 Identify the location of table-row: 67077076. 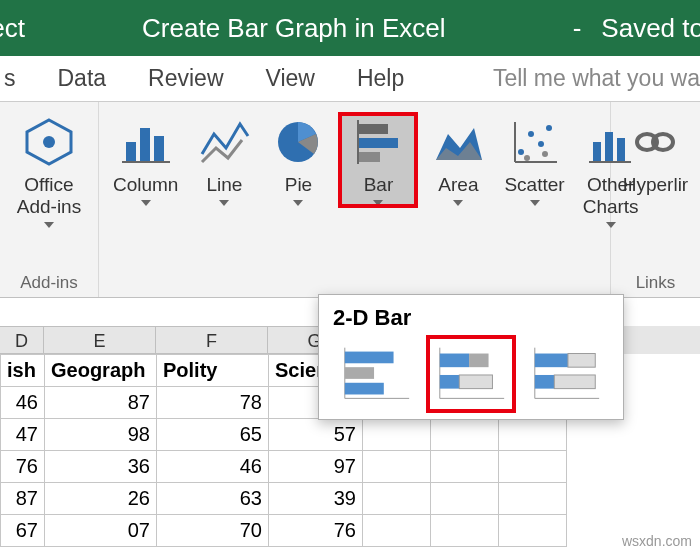
(284, 531).